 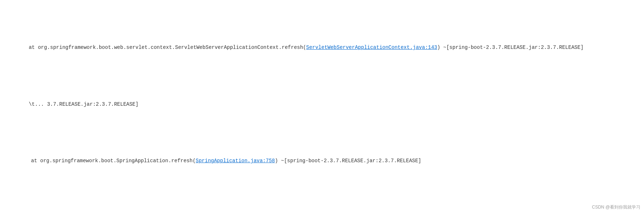 What do you see at coordinates (322, 104) in the screenshot?
I see `stack-line-2: \t... 3.7.RELEASE.jar:2.3.7.RELEASE]` at bounding box center [322, 104].